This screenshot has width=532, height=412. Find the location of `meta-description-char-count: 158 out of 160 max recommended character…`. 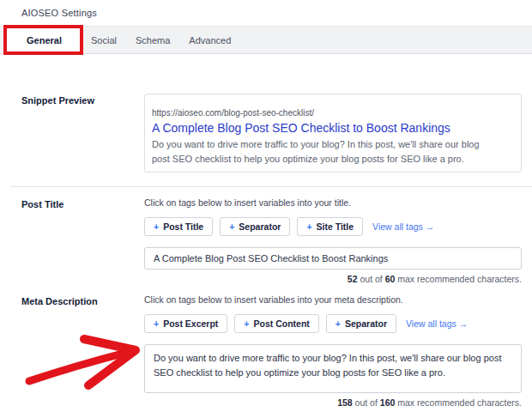

meta-description-char-count: 158 out of 160 max recommended character… is located at coordinates (333, 403).